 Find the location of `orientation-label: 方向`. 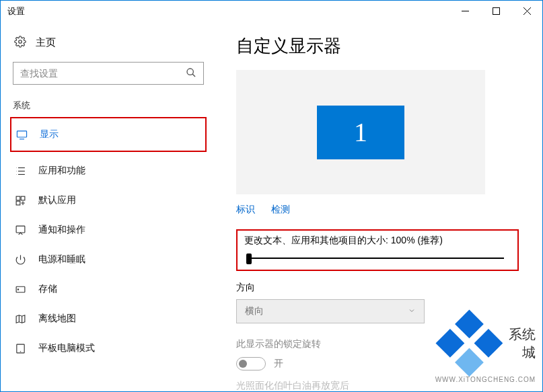

orientation-label: 方向 is located at coordinates (389, 288).